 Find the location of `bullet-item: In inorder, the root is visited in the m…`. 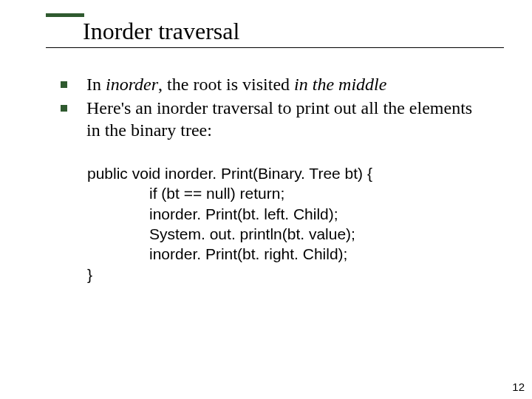

bullet-item: In inorder, the root is visited in the m… is located at coordinates (274, 84).